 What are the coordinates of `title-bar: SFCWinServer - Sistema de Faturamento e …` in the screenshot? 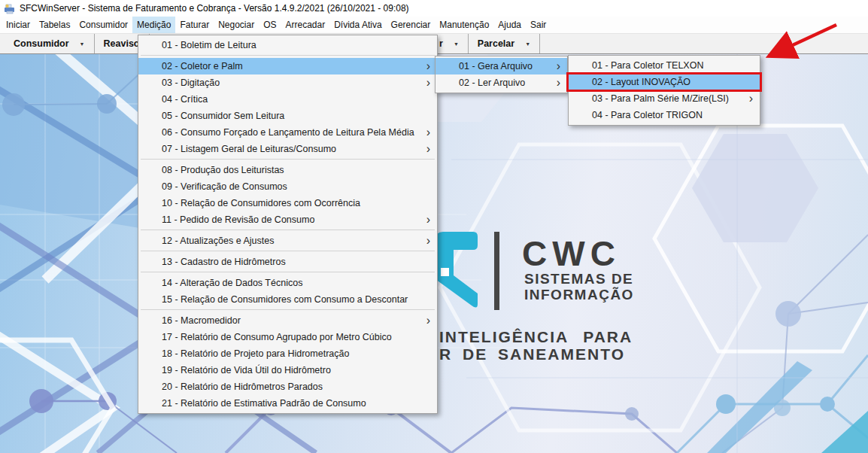 It's located at (434, 8).